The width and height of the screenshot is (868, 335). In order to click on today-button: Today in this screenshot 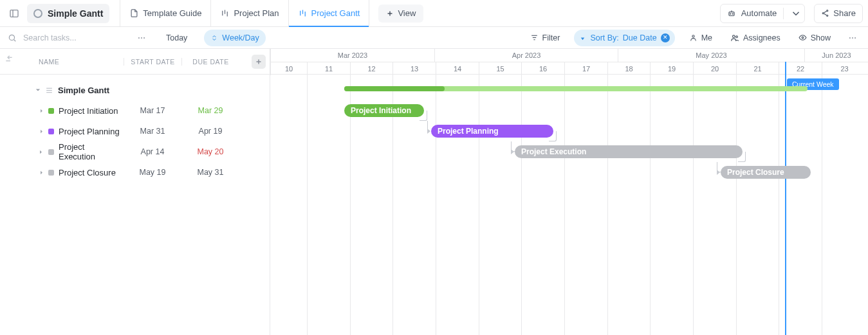, I will do `click(176, 38)`.